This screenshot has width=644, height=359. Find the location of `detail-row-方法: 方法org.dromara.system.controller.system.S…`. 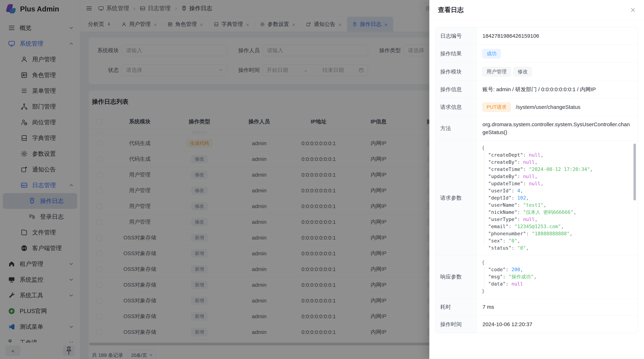

detail-row-方法: 方法org.dromara.system.controller.system.S… is located at coordinates (536, 128).